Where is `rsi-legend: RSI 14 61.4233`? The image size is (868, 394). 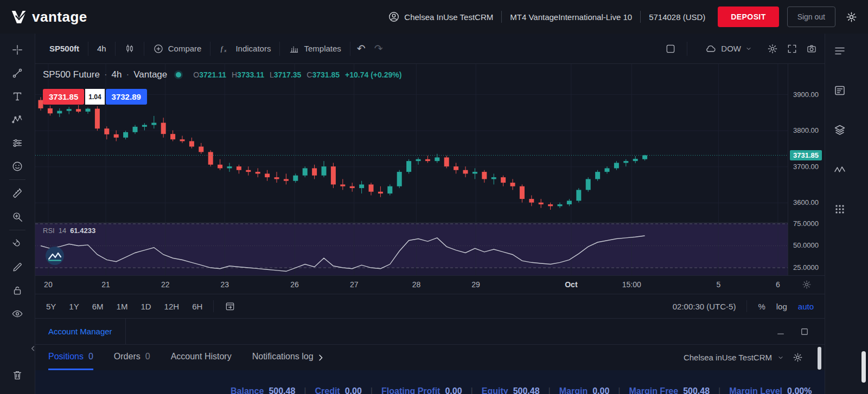 rsi-legend: RSI 14 61.4233 is located at coordinates (69, 231).